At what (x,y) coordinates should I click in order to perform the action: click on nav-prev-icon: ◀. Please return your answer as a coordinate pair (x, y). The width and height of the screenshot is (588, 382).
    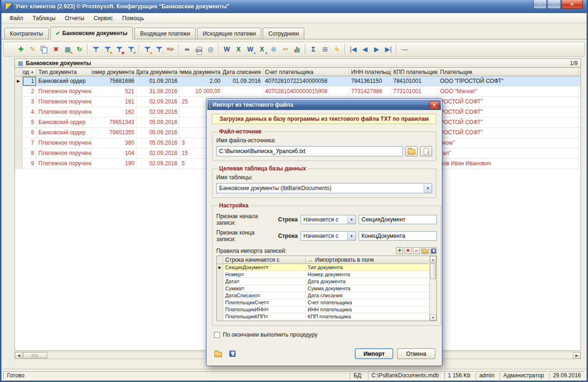
    Looking at the image, I should click on (365, 50).